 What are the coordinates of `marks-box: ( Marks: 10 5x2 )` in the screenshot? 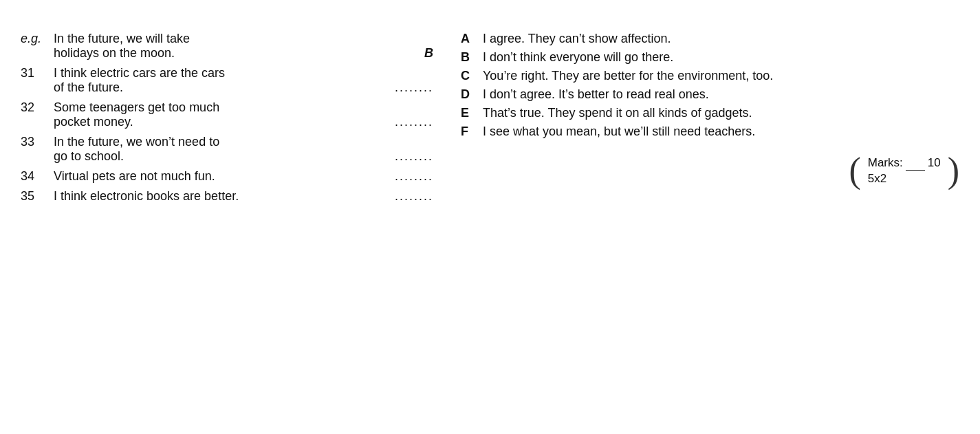 It's located at (710, 171).